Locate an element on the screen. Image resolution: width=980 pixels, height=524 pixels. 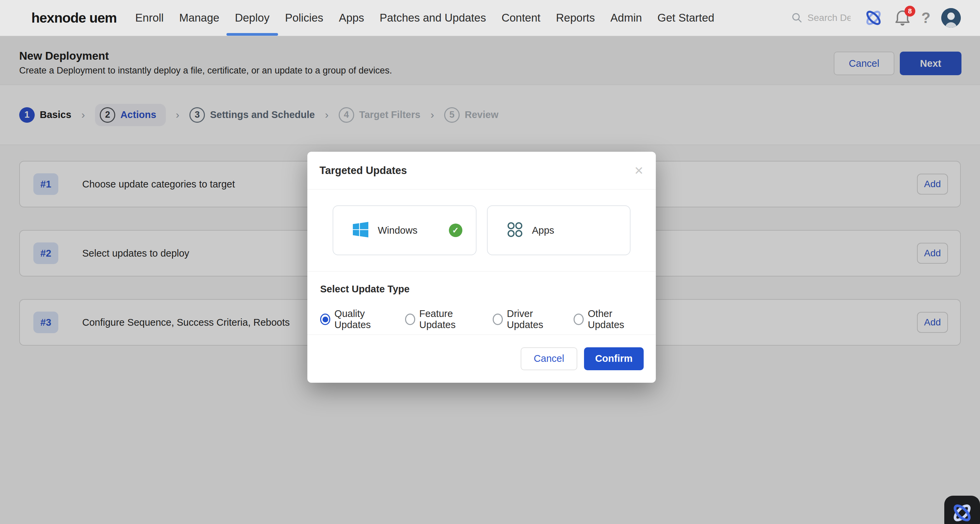
platform-card-apps: Apps is located at coordinates (559, 231).